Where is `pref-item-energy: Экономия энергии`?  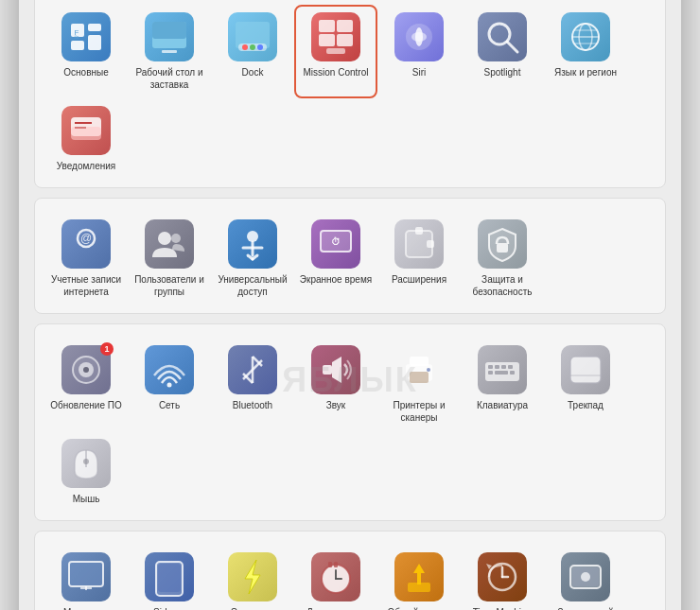 pref-item-energy: Экономия энергии is located at coordinates (253, 577).